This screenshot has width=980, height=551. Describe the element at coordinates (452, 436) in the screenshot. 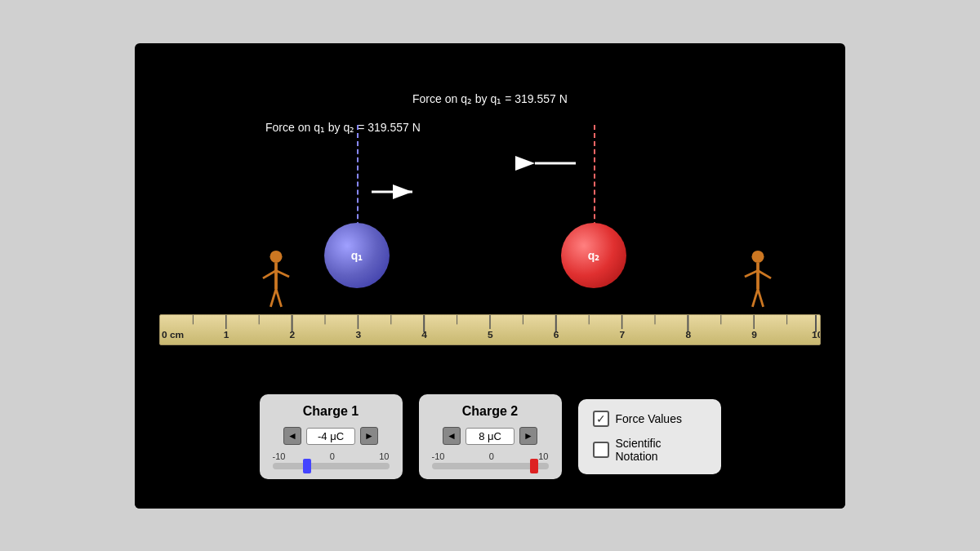

I see `charge2-decrease-button: ◄` at that location.